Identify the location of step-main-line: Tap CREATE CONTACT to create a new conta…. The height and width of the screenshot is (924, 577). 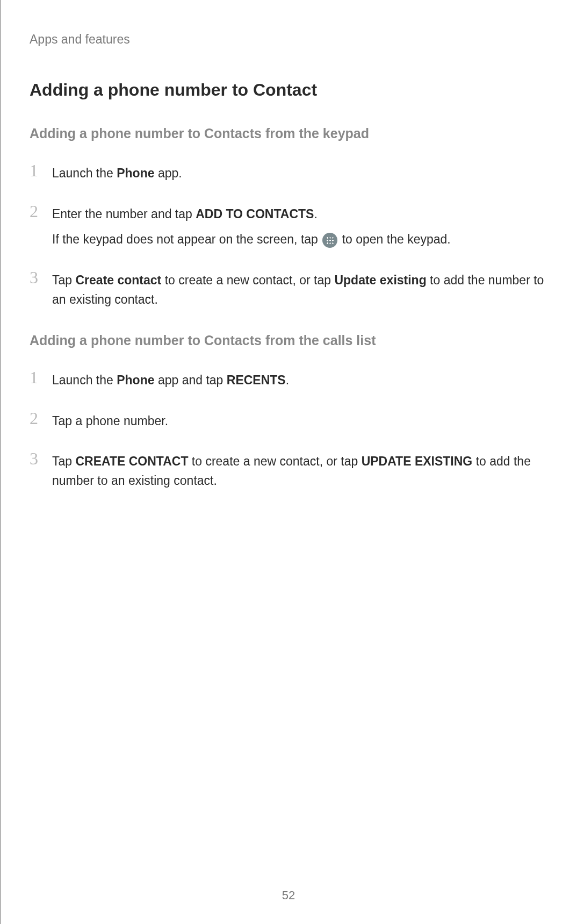
(300, 471).